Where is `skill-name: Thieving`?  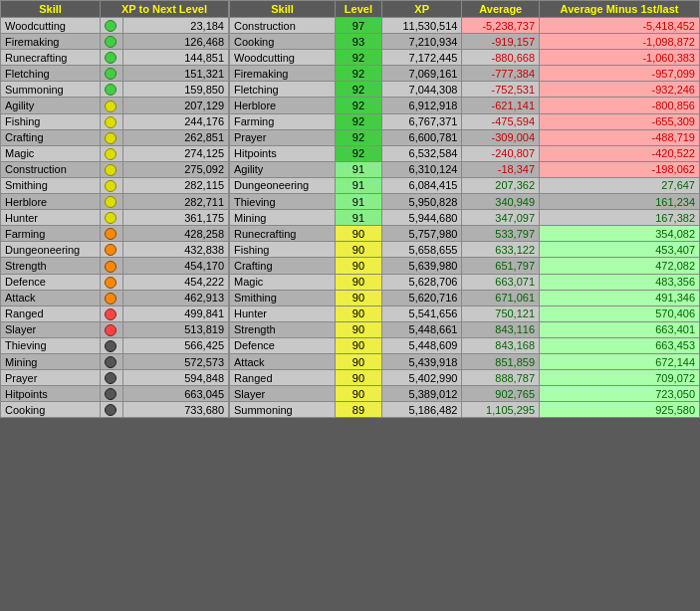 skill-name: Thieving is located at coordinates (283, 202).